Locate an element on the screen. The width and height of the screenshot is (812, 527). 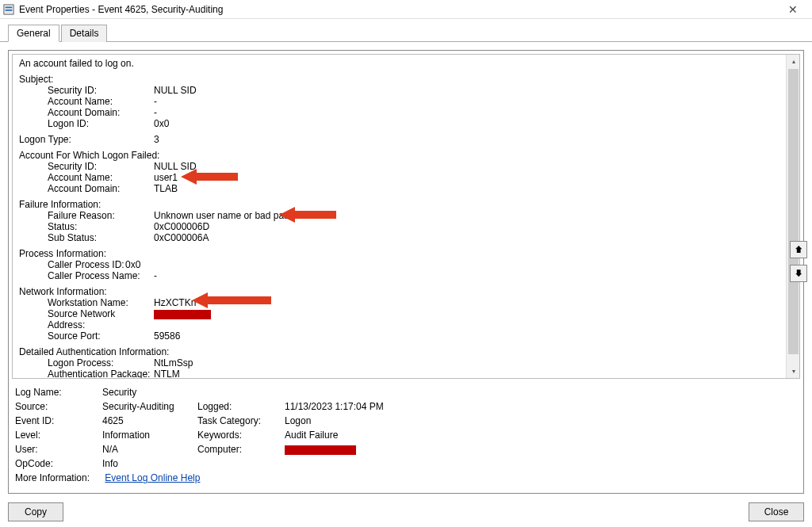
log-name-value: Security is located at coordinates (150, 392).